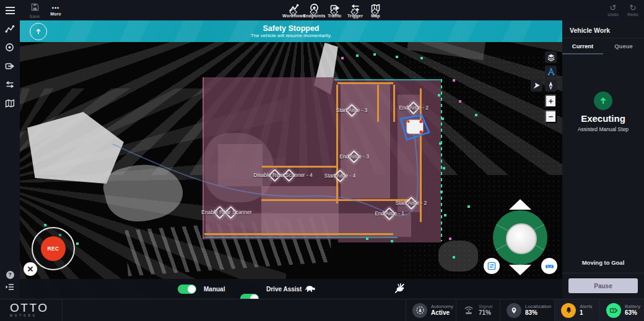 This screenshot has height=321, width=644. Describe the element at coordinates (551, 116) in the screenshot. I see `zoom-out-button: −` at that location.